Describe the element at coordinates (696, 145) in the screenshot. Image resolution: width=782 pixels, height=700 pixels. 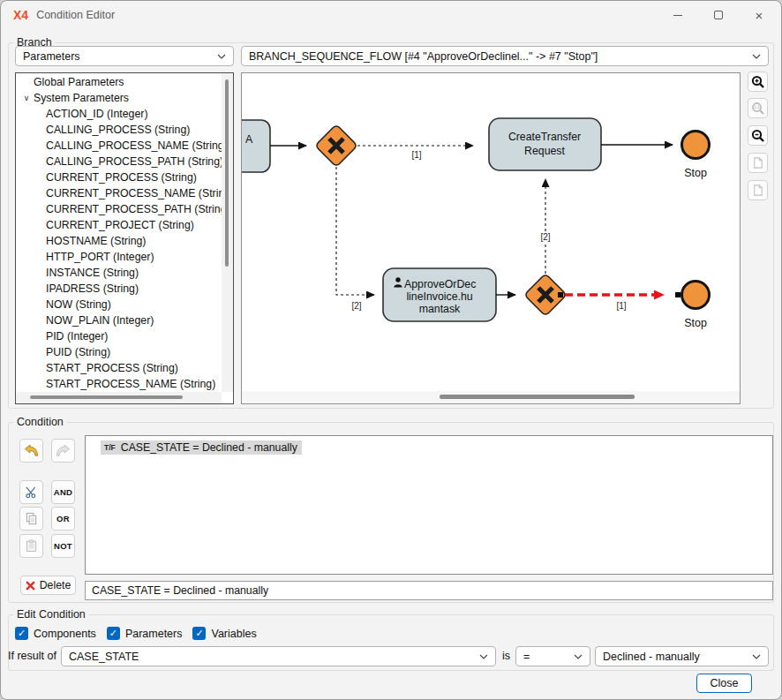
I see `stop-event-top` at that location.